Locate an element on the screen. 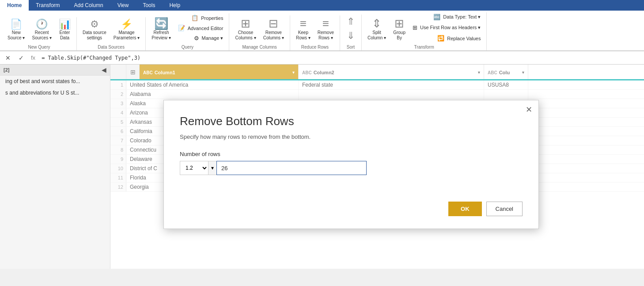 This screenshot has width=644, height=286. properties-button: 📋 Properties is located at coordinates (201, 18).